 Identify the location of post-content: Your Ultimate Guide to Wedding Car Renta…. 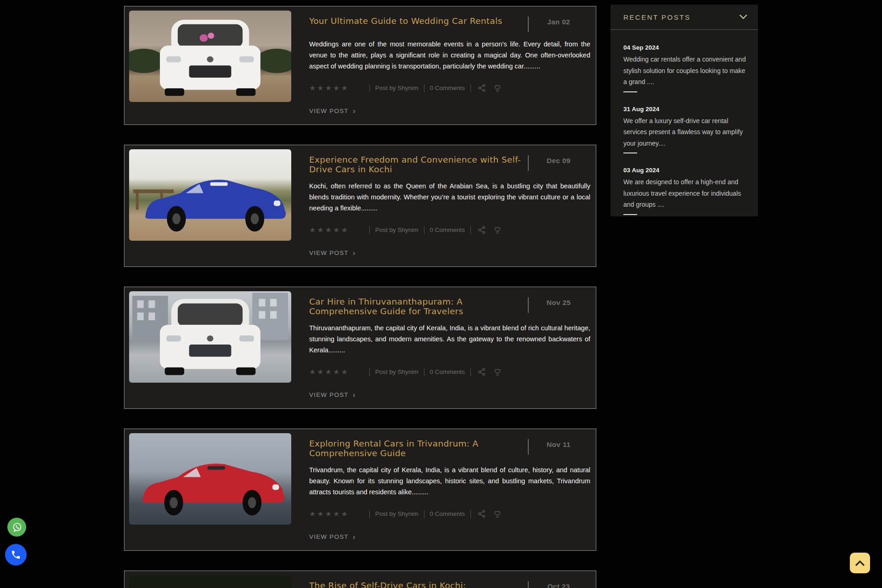
(450, 62).